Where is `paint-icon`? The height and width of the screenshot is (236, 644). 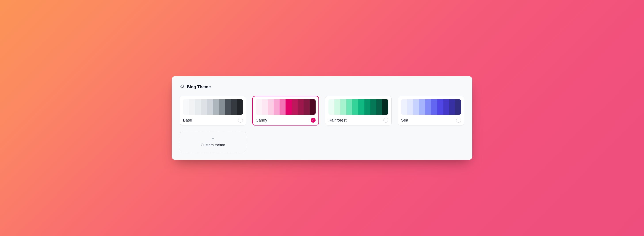
paint-icon is located at coordinates (182, 87).